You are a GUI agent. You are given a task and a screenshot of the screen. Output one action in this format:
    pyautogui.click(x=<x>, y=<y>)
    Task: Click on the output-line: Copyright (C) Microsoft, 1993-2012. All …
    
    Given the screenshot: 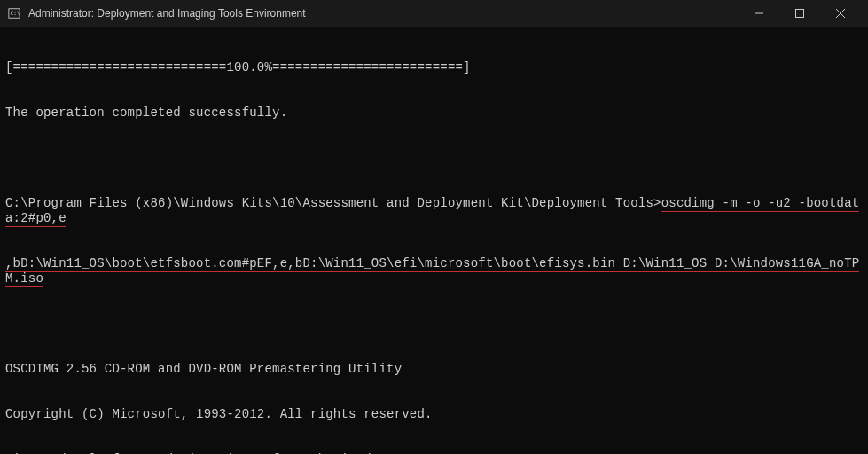 What is the action you would take?
    pyautogui.click(x=434, y=415)
    